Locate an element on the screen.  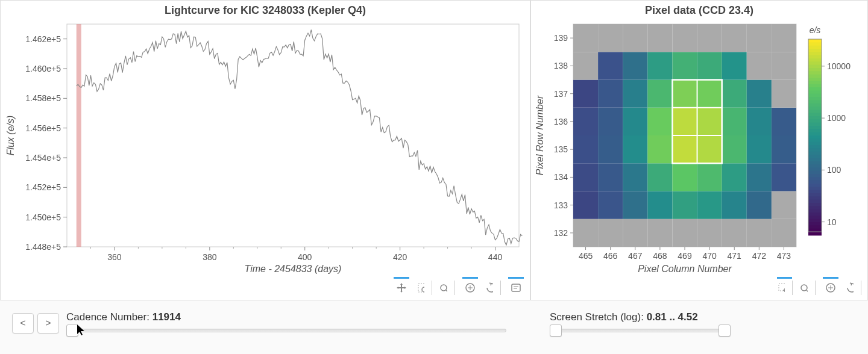
svg-text: 465 is located at coordinates (586, 256).